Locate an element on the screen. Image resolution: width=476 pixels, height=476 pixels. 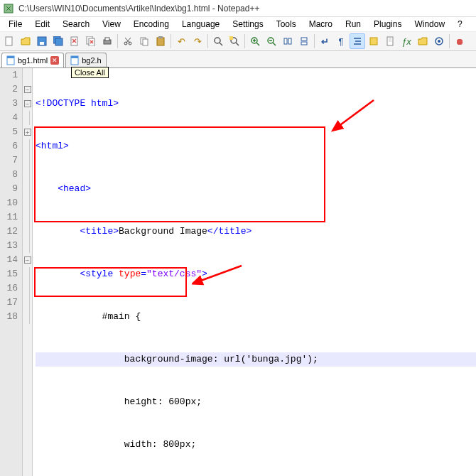
menu-plugins: Plugins is located at coordinates (388, 24).